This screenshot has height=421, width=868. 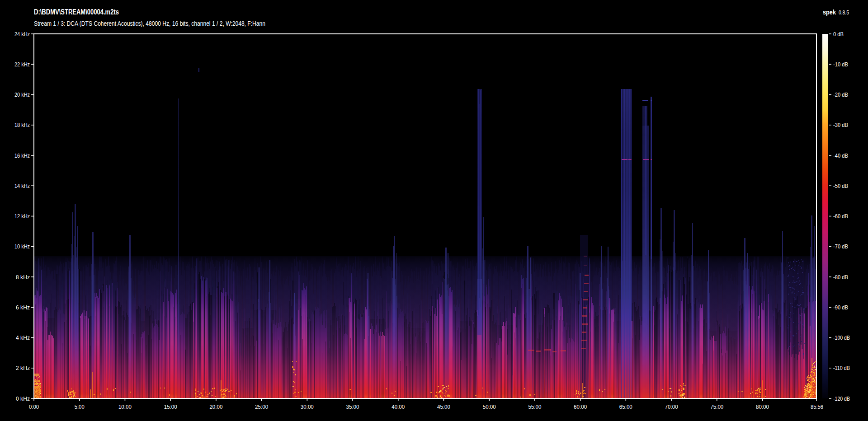 I want to click on svg-text: -10 dB, so click(x=841, y=64).